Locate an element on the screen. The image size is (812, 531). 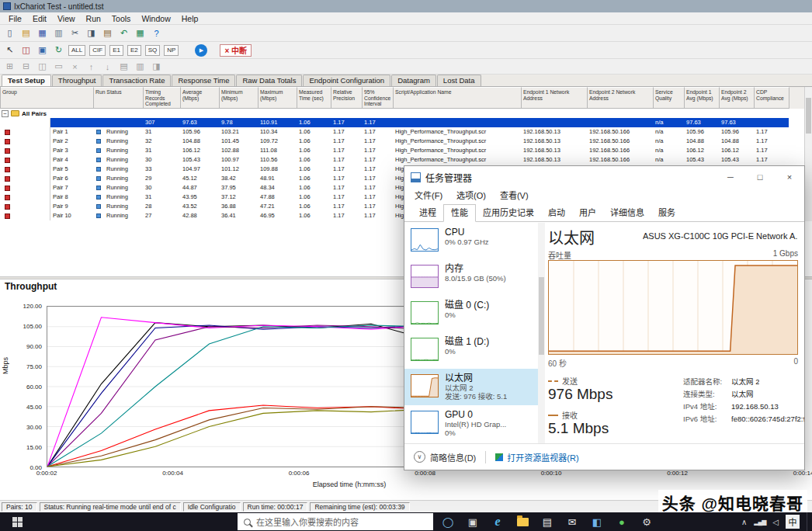
save-icon: ▦ is located at coordinates (42, 33).